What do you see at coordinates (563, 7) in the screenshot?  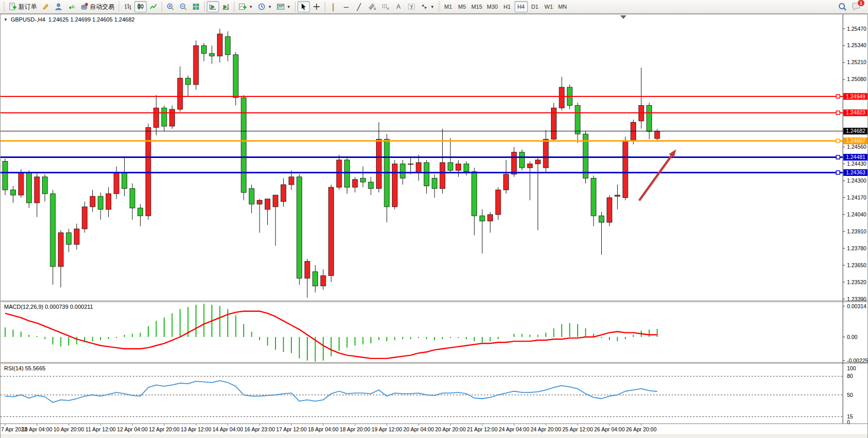 I see `period-button-MN: MN` at bounding box center [563, 7].